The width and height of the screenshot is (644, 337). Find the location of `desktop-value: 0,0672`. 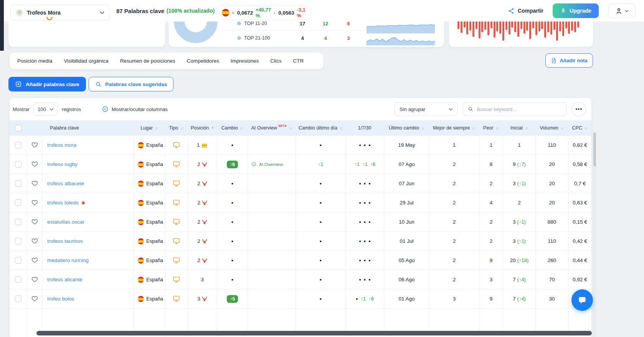

desktop-value: 0,0672 is located at coordinates (245, 13).